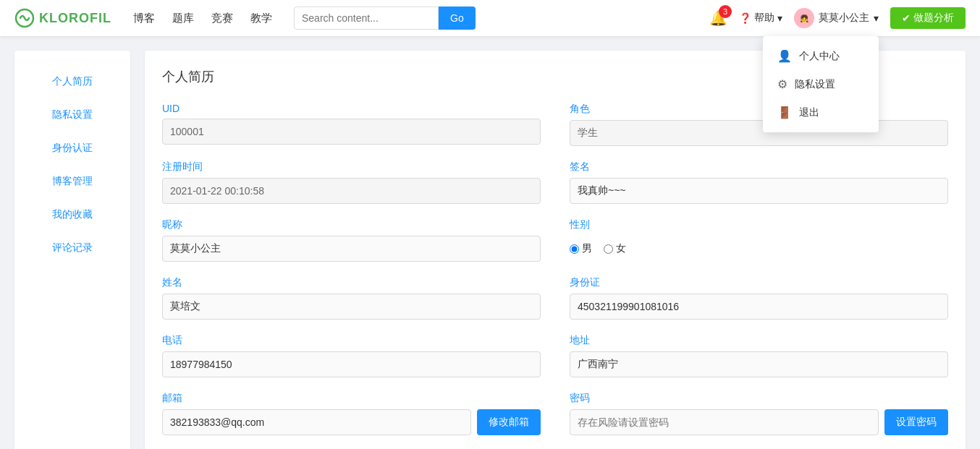 The image size is (980, 449). Describe the element at coordinates (759, 124) in the screenshot. I see `role-field: 角色` at that location.